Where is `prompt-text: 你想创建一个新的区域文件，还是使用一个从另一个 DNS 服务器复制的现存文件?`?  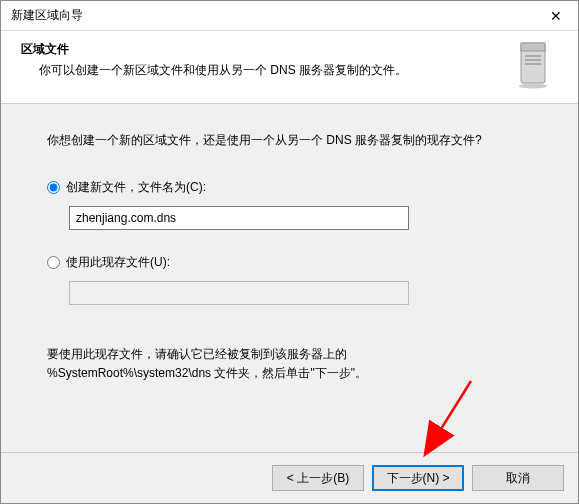 prompt-text: 你想创建一个新的区域文件，还是使用一个从另一个 DNS 服务器复制的现存文件? is located at coordinates (290, 140).